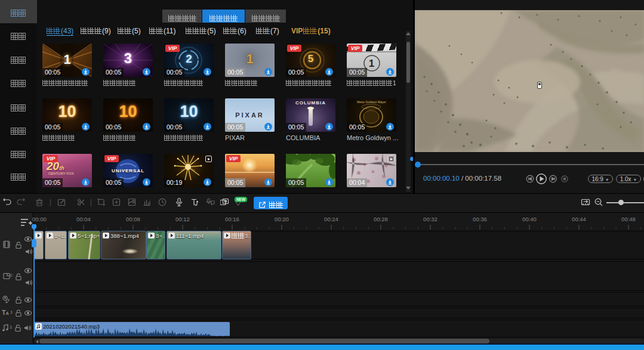  I want to click on svg-text: 00:12, so click(183, 219).